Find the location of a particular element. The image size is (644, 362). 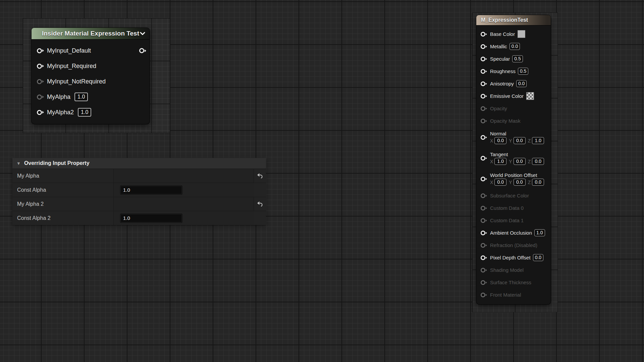

material-pin-row: Ambient Occlusion 1.0 is located at coordinates (514, 233).